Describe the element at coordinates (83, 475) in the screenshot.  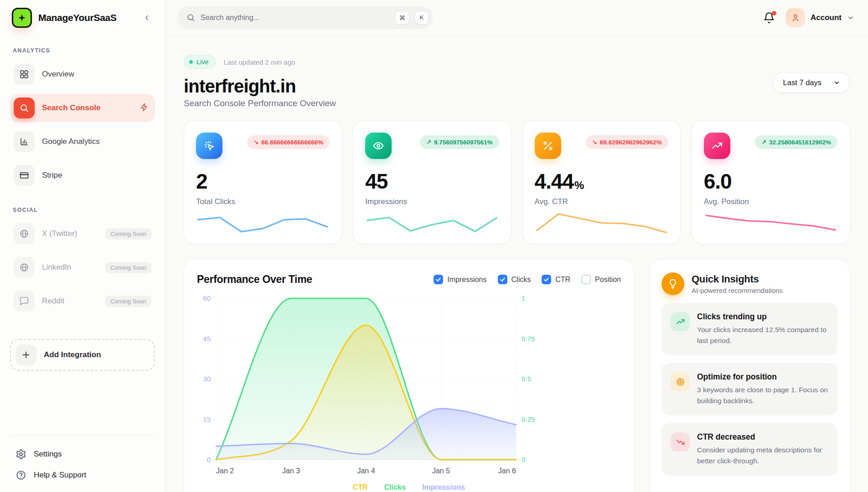
I see `sidebar-item-help-support: Help & Support` at that location.